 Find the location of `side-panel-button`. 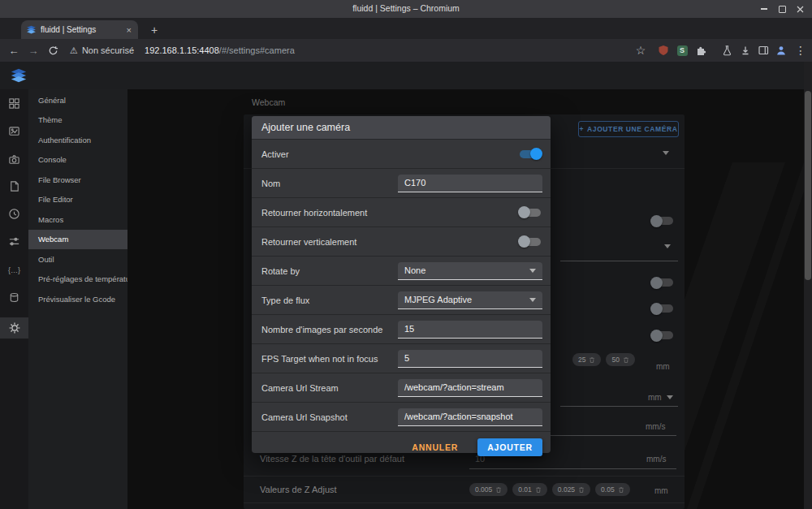

side-panel-button is located at coordinates (763, 50).